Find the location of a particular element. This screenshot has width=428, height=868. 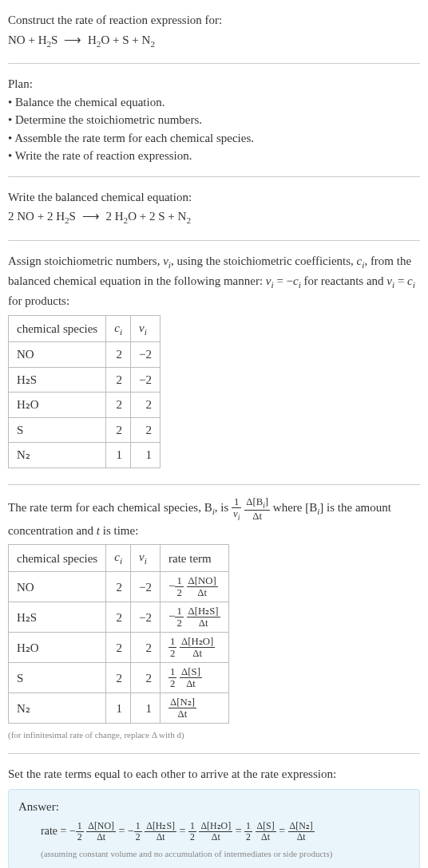

plan-item: • Balance the chemical equation. is located at coordinates (214, 102).